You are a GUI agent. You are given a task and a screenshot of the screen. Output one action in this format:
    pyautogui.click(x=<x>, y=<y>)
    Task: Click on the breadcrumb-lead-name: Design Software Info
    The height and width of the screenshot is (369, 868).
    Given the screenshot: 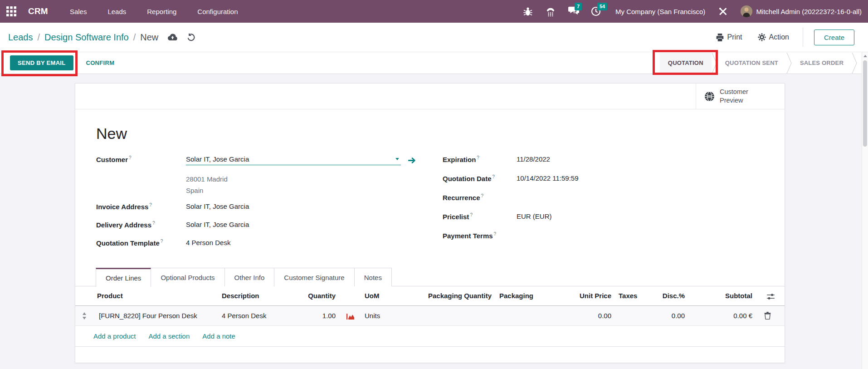 What is the action you would take?
    pyautogui.click(x=87, y=37)
    